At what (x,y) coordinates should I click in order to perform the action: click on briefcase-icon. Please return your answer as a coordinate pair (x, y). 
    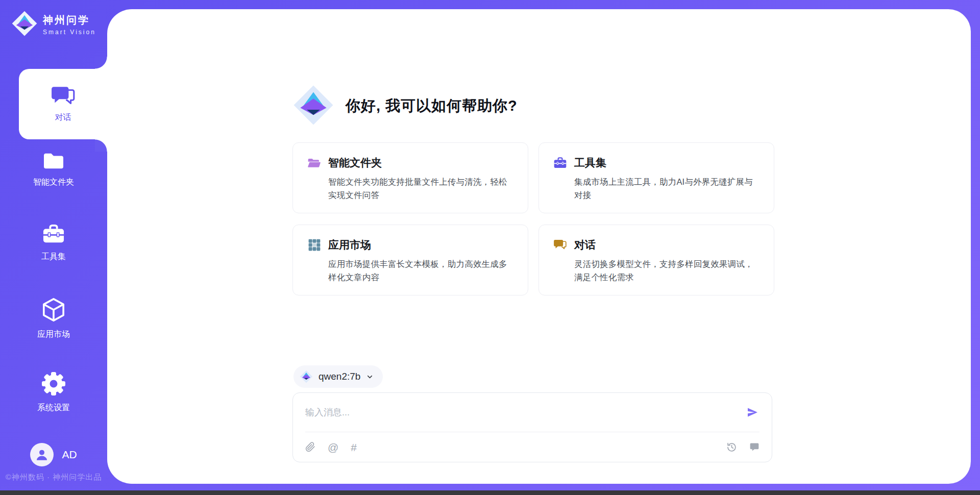
    Looking at the image, I should click on (560, 163).